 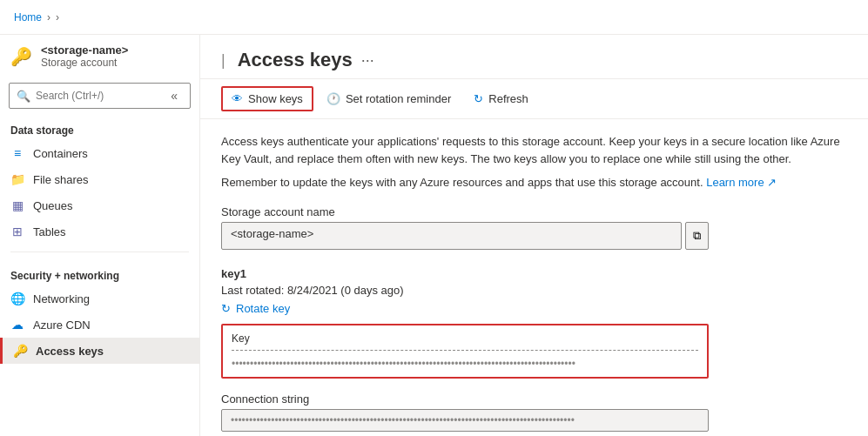 I want to click on show-keys-label: Show keys, so click(x=275, y=99).